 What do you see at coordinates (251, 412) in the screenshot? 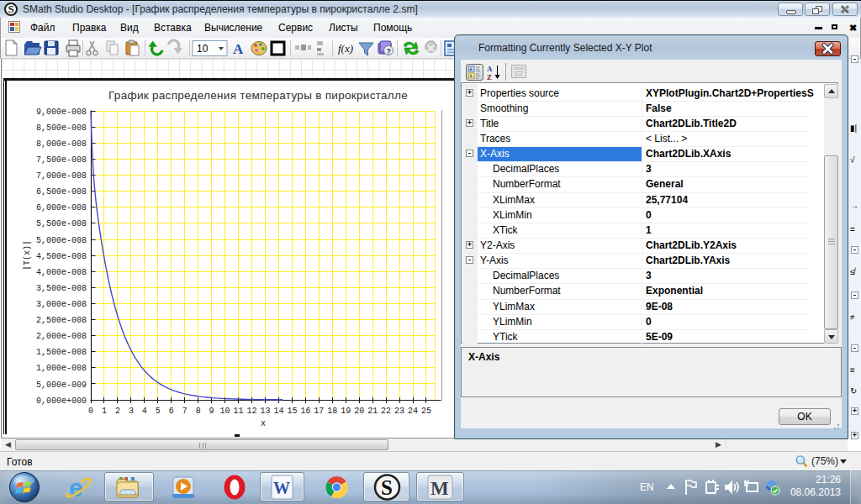
I see `svg-text: 12` at bounding box center [251, 412].